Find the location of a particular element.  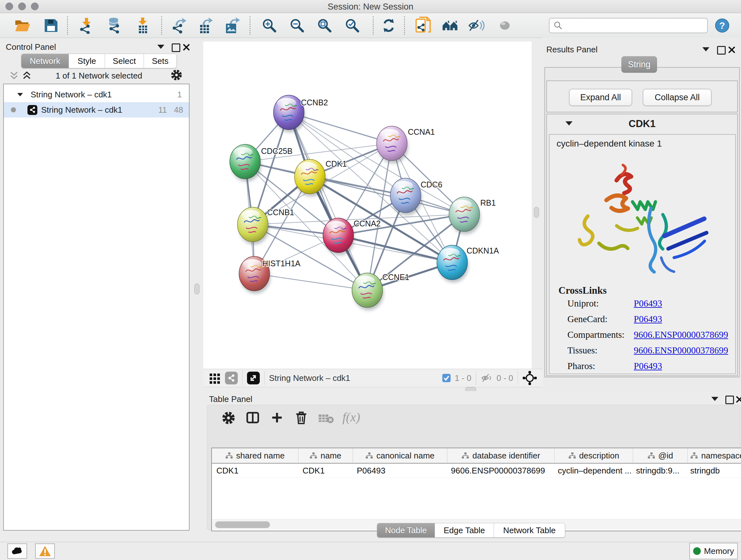

hidden-eye-icon is located at coordinates (487, 378).